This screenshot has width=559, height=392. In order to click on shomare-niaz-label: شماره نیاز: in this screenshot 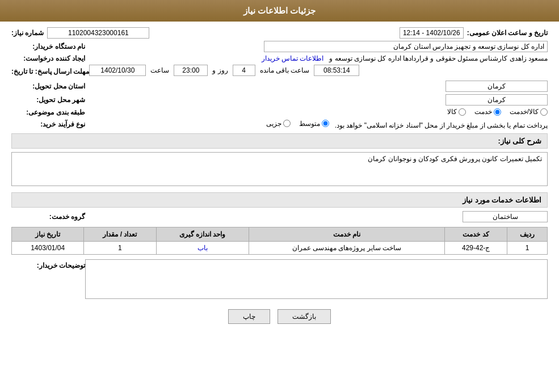, I will do `click(27, 33)`.